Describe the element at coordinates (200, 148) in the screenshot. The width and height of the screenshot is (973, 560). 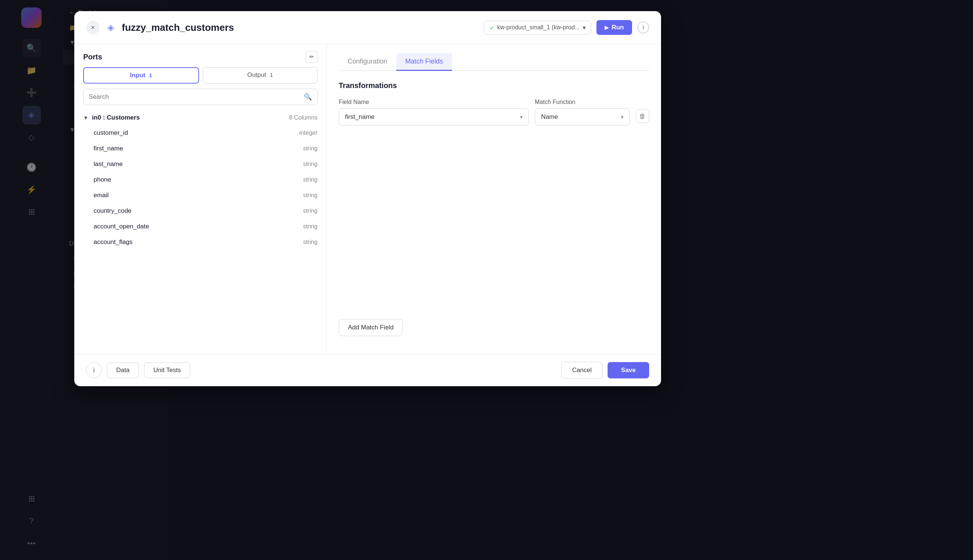
I see `table-row: first_name string` at that location.